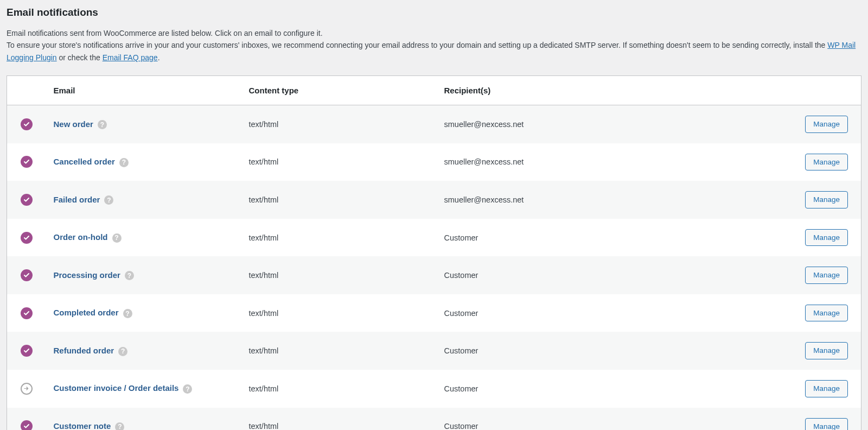  What do you see at coordinates (417, 45) in the screenshot?
I see `intro-line2a: To ensure your store's notifications arr…` at bounding box center [417, 45].